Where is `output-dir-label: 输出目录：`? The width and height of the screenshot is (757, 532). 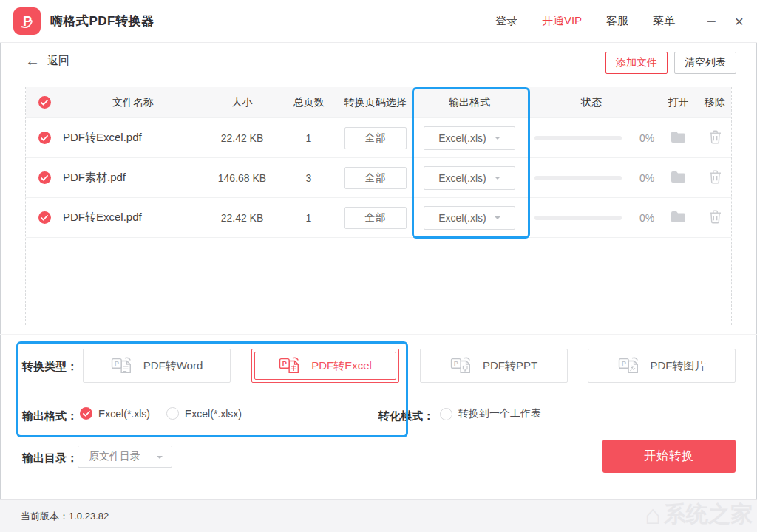
output-dir-label: 输出目录： is located at coordinates (50, 458).